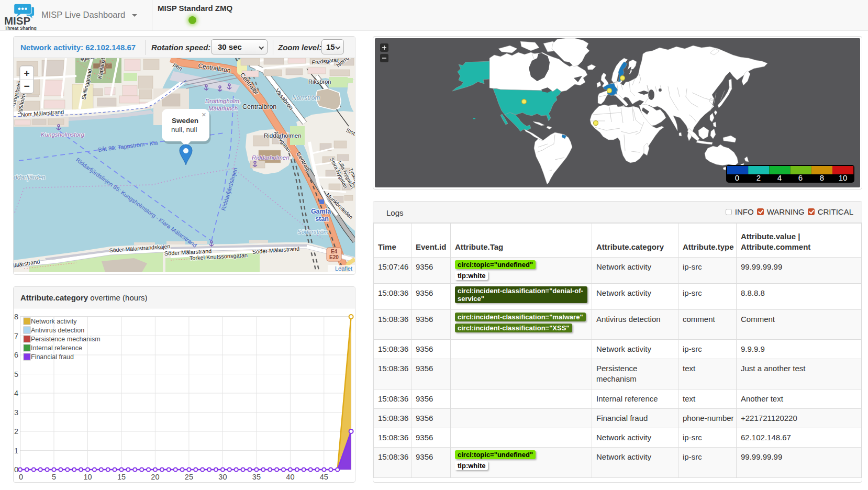 This screenshot has height=490, width=868. What do you see at coordinates (223, 108) in the screenshot?
I see `svg-text: Mälarlunch` at bounding box center [223, 108].